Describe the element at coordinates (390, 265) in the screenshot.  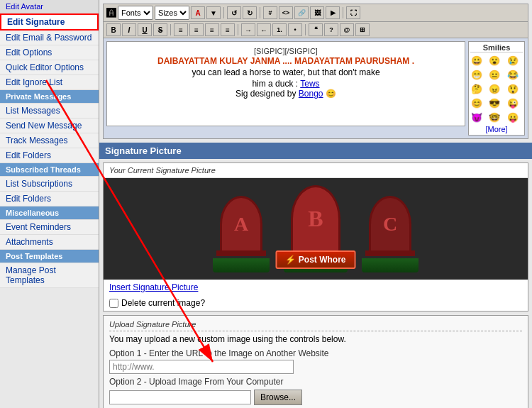
I see `grass-c` at that location.